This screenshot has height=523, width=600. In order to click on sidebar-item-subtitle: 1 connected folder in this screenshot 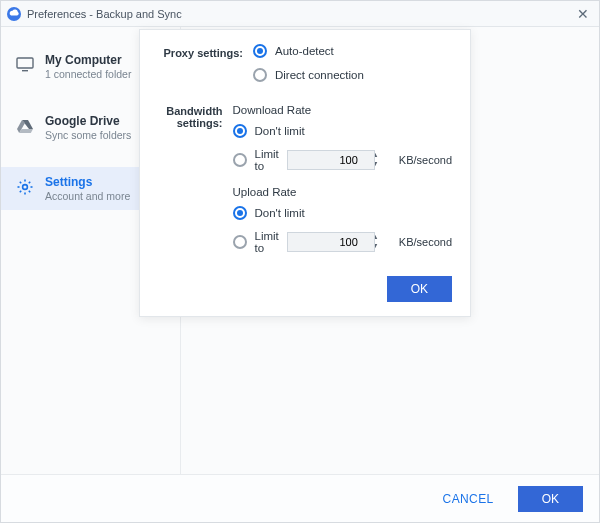, I will do `click(88, 74)`.